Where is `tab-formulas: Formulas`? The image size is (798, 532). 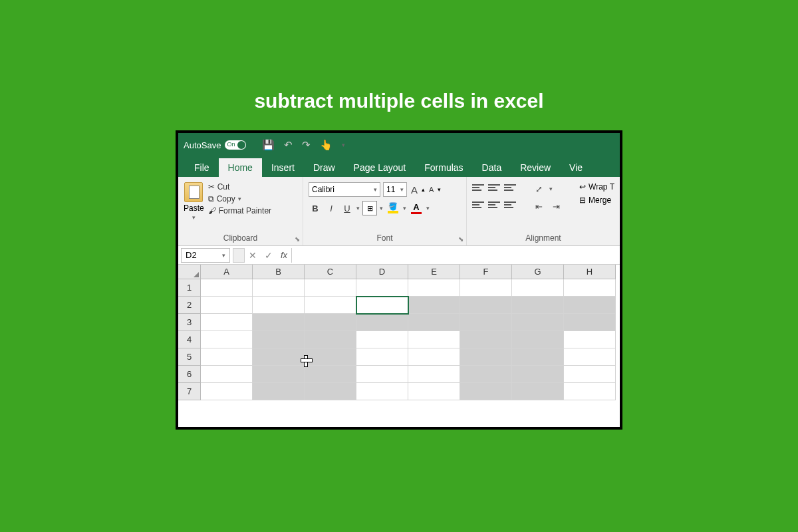 tab-formulas: Formulas is located at coordinates (444, 168).